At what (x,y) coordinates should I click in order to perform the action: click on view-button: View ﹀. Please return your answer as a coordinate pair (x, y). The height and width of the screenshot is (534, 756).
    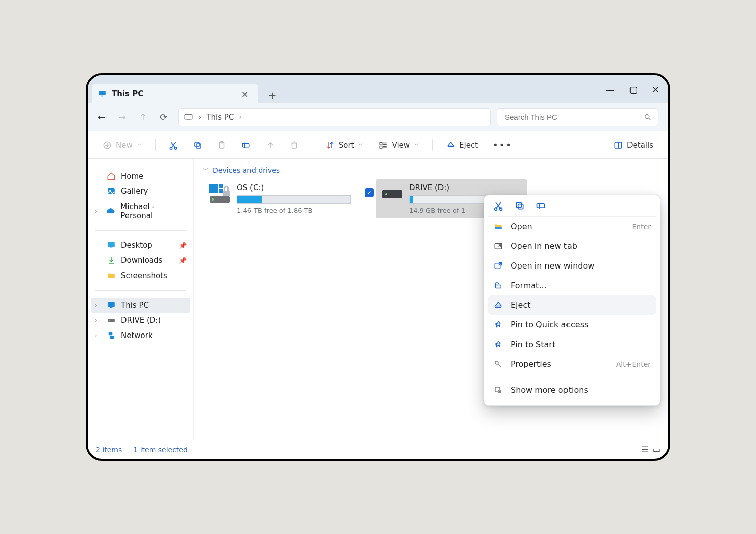
    Looking at the image, I should click on (399, 145).